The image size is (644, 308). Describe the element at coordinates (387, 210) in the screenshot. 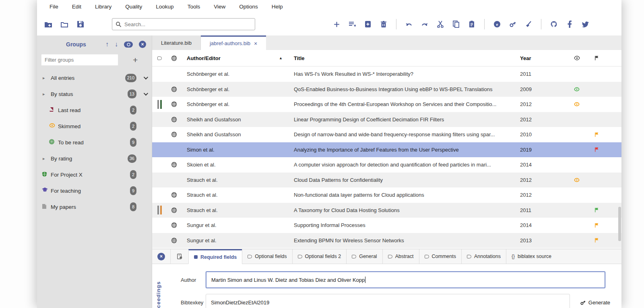

I see `table-row: Strauch et al. A Taxonomy for Cloud Data…` at that location.